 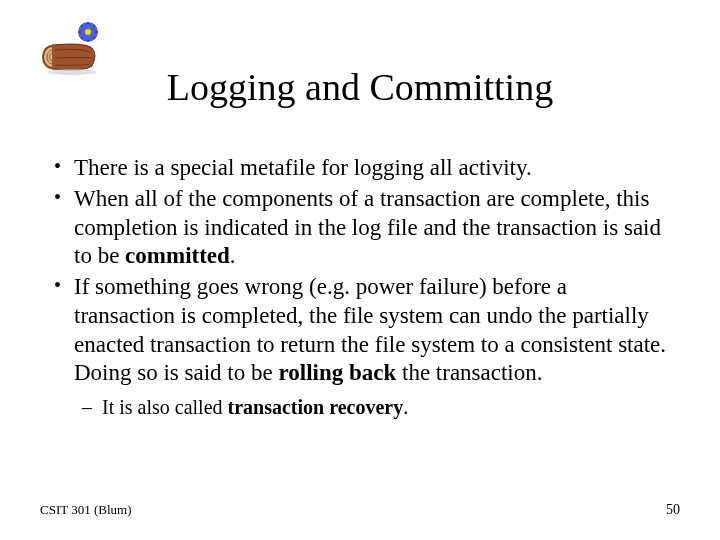 I want to click on bullet-item: When all of the components of a transact…, so click(x=360, y=228).